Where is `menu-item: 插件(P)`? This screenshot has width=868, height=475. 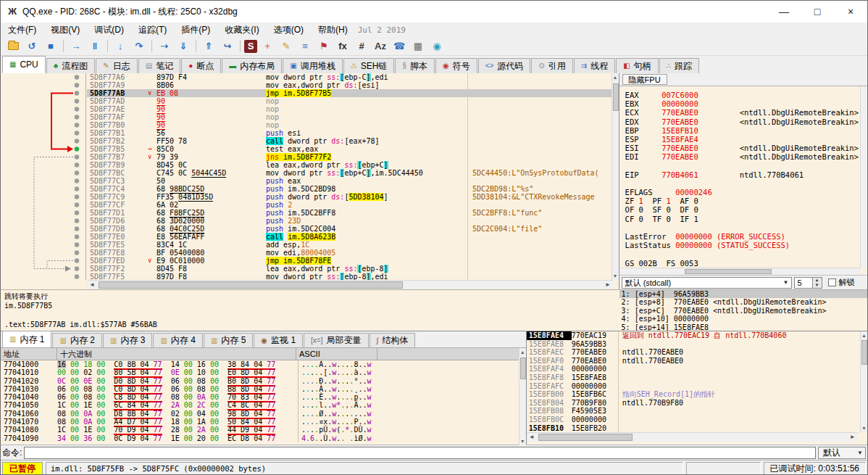
menu-item: 插件(P) is located at coordinates (196, 30).